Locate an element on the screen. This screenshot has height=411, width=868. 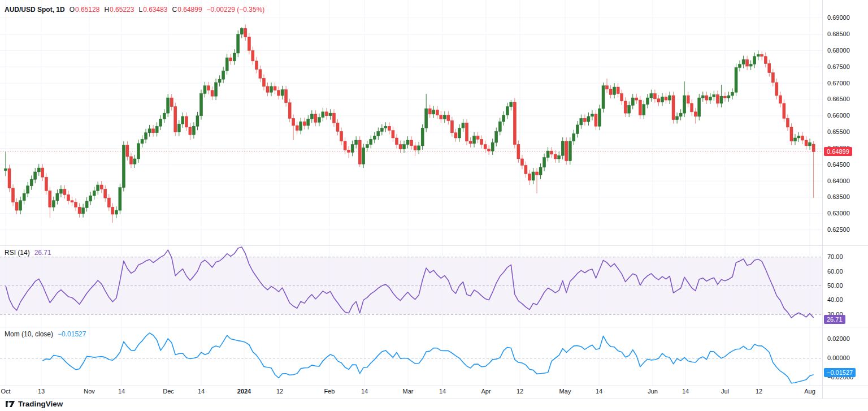
last-price-badge: 0.64899 is located at coordinates (838, 152).